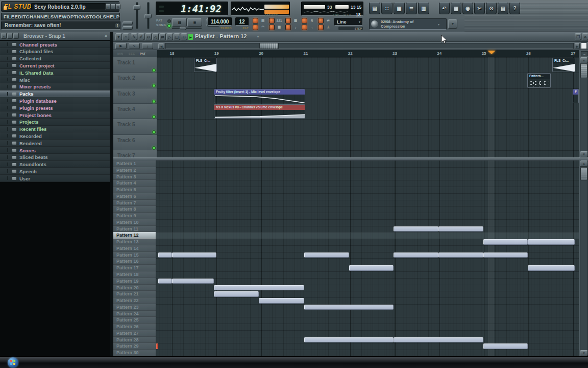 The image size is (588, 368). What do you see at coordinates (584, 353) in the screenshot?
I see `pattern-scroll-down-icon: ▼` at bounding box center [584, 353].